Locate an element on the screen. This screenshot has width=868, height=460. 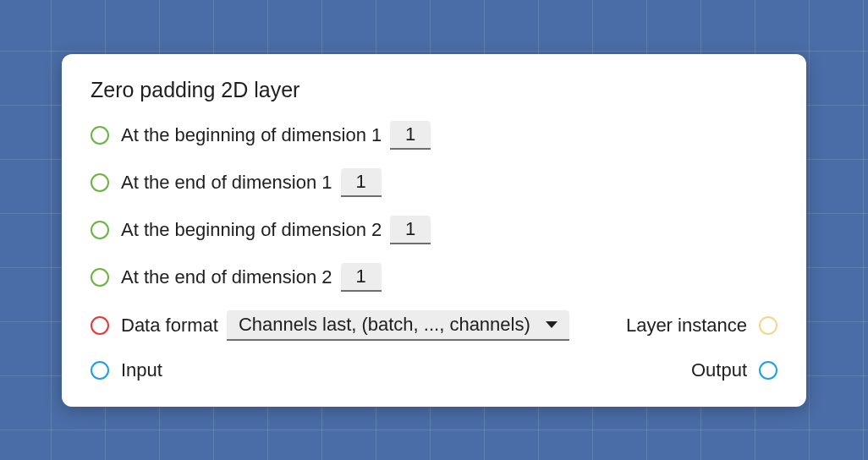
port-dim1-end is located at coordinates (100, 183).